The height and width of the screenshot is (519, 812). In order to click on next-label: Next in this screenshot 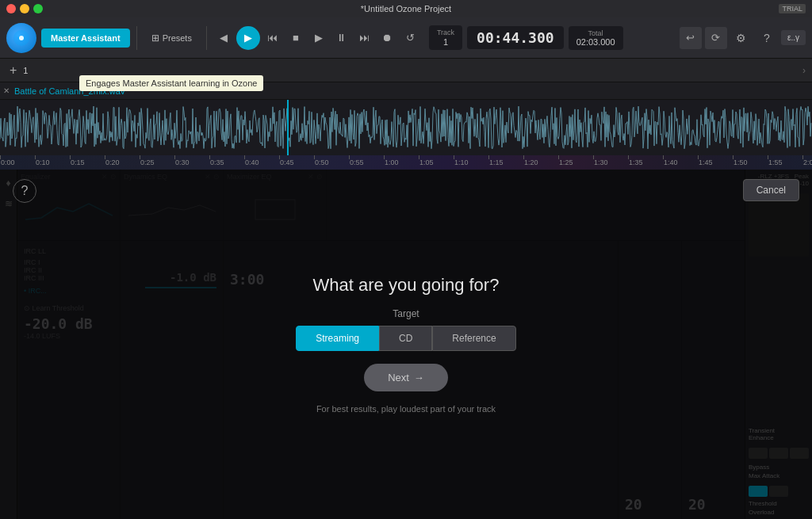, I will do `click(398, 377)`.